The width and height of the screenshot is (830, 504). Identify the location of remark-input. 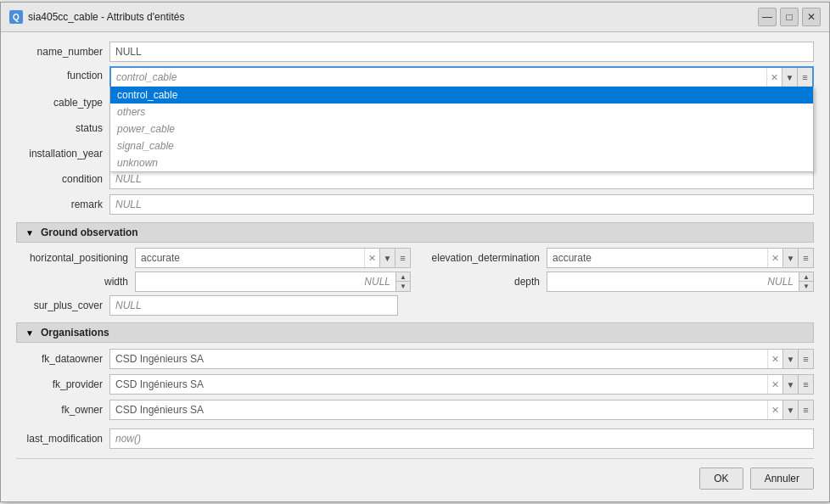
(462, 204).